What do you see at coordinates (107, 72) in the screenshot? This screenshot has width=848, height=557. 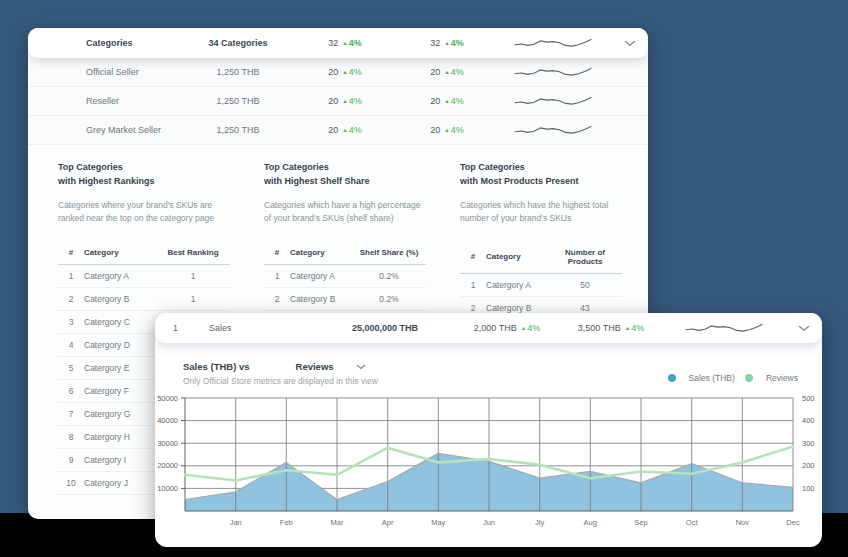 I see `row-label: Official Seller` at bounding box center [107, 72].